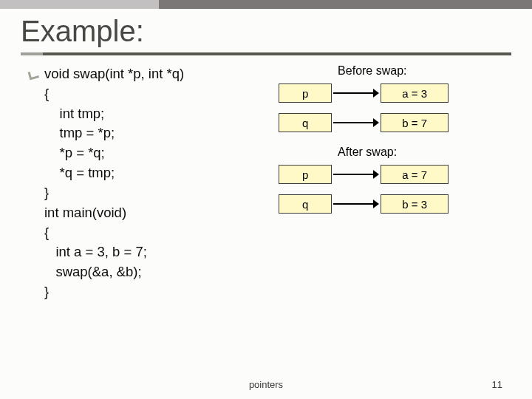 The image size is (532, 399). I want to click on top-bar, so click(266, 4).